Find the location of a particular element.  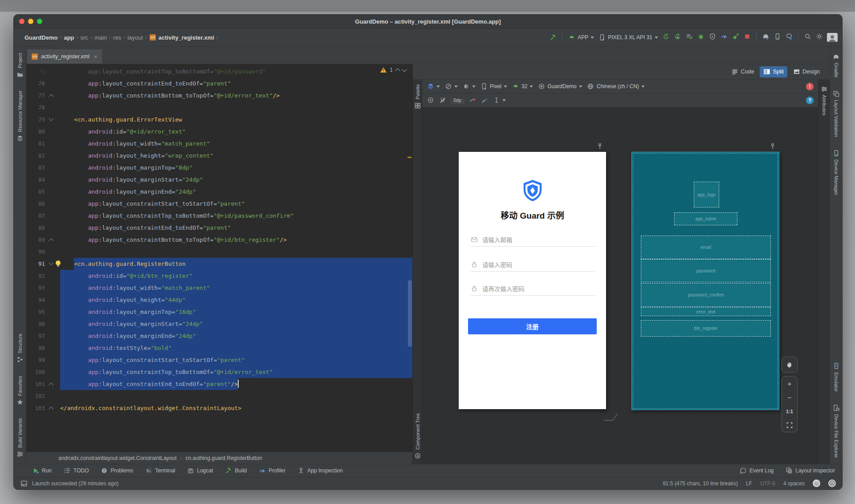

toolwindow-button-todo: TODO is located at coordinates (76, 471).